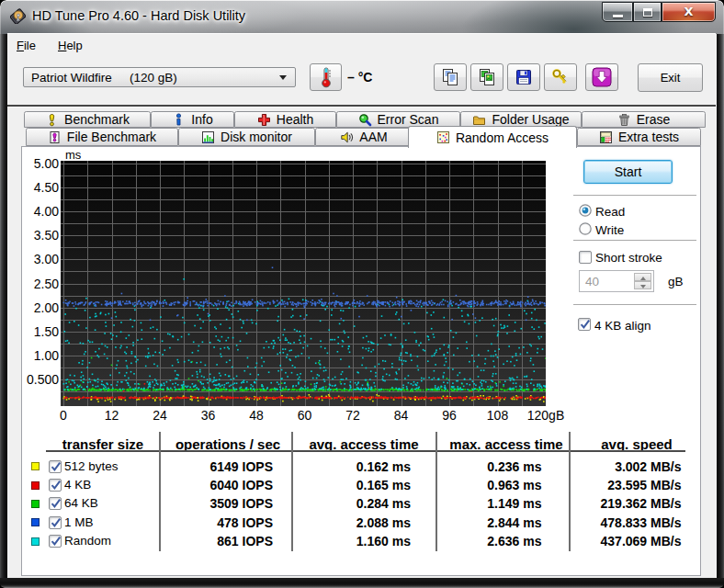 This screenshot has height=588, width=724. I want to click on disk-monitor-icon, so click(208, 138).